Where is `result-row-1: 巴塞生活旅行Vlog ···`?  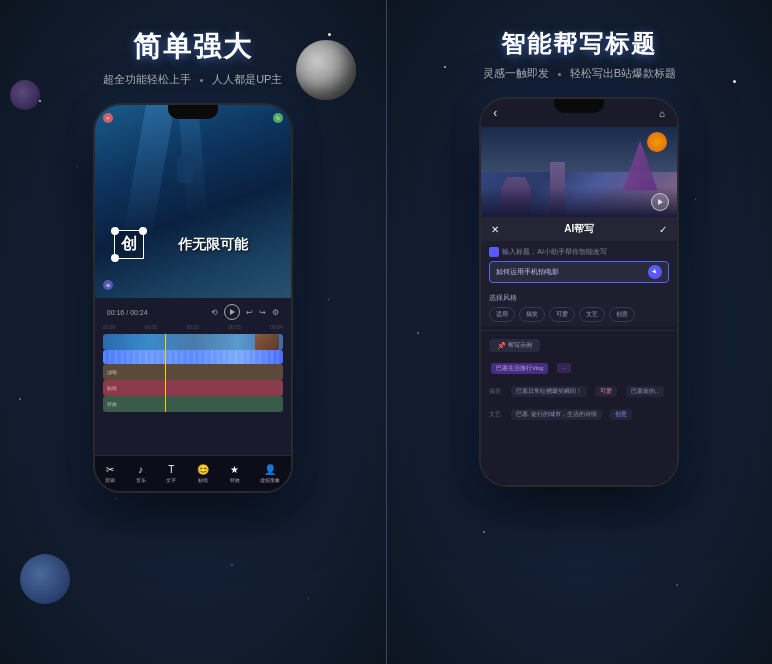
result-row-1: 巴塞生活旅行Vlog ··· is located at coordinates (579, 366).